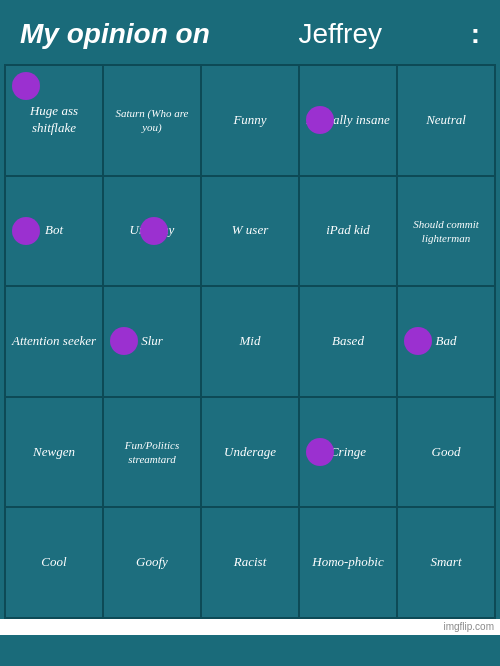 This screenshot has height=666, width=500. Describe the element at coordinates (446, 452) in the screenshot. I see `cell-19: Good` at that location.